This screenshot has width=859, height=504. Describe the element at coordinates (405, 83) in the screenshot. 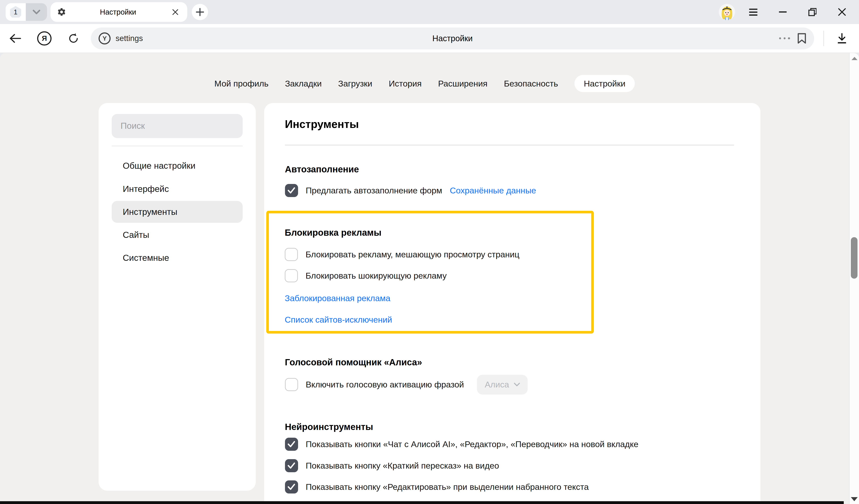

I see `nav-tab-history: История` at that location.